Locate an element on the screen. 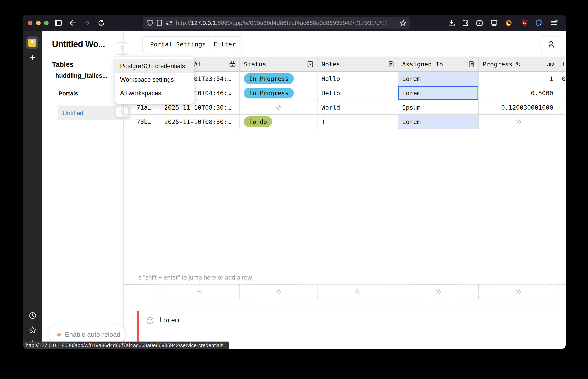 The height and width of the screenshot is (379, 588). new-cell-assigned-to is located at coordinates (438, 292).